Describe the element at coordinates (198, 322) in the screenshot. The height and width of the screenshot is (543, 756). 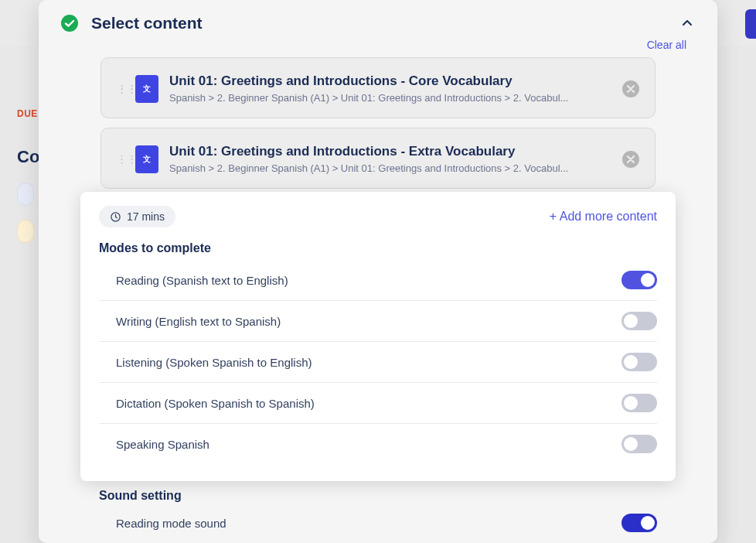
I see `mode-label: Writing (English text to Spanish)` at that location.